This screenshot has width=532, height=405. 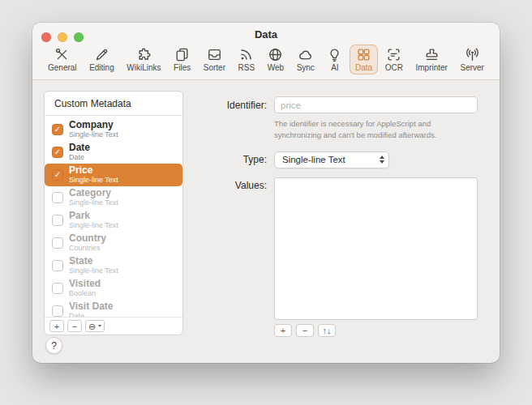 What do you see at coordinates (306, 60) in the screenshot?
I see `toolbar-item-sync: Sync` at bounding box center [306, 60].